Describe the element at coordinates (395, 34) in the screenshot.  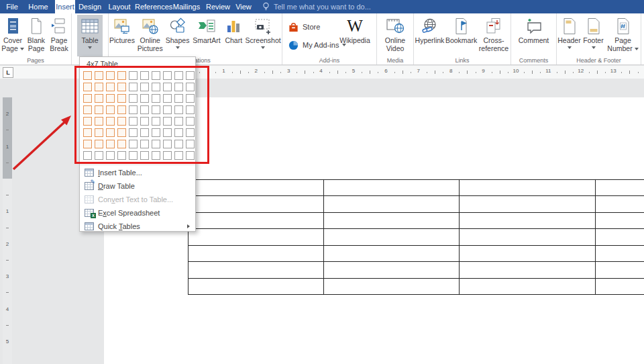
I see `online-video-button: Online Video` at that location.